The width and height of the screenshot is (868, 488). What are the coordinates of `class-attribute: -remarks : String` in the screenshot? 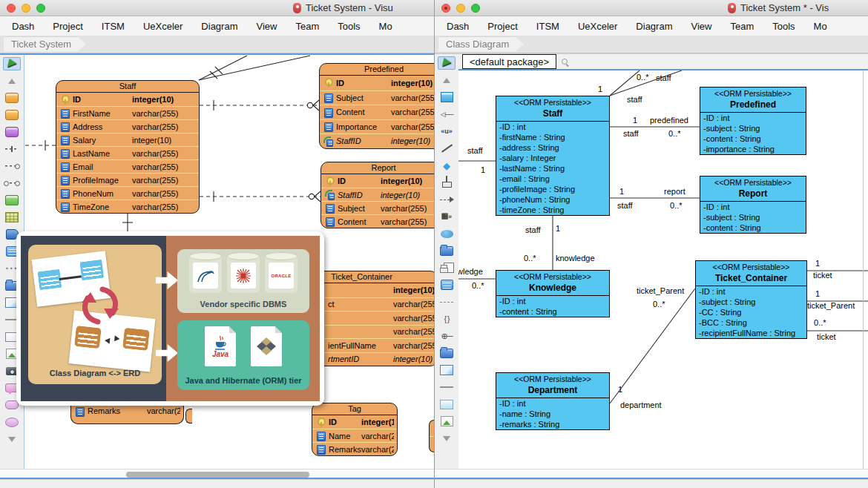 It's located at (553, 424).